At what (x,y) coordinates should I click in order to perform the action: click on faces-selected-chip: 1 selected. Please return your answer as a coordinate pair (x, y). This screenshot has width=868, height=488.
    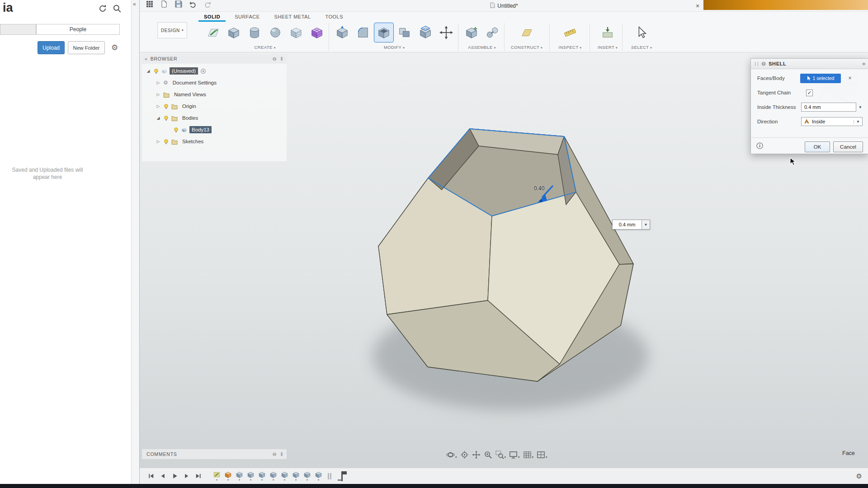
    Looking at the image, I should click on (821, 79).